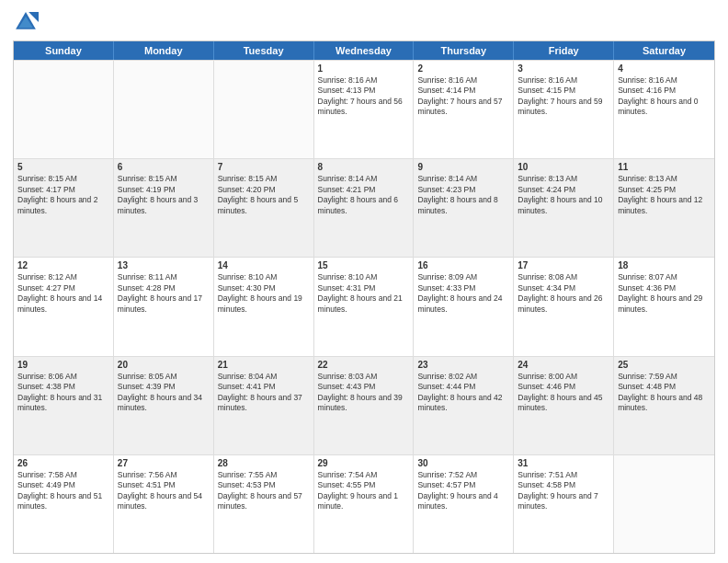 This screenshot has width=728, height=563. I want to click on calendar-cell: 25Sunrise: 7:59 AM Sunset: 4:48 PM Dayli…, so click(664, 406).